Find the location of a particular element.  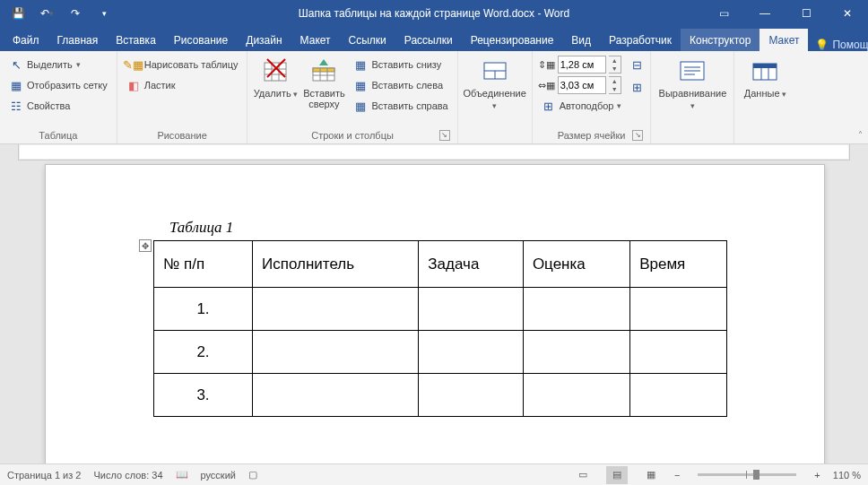

table-cell: 1. is located at coordinates (204, 309).